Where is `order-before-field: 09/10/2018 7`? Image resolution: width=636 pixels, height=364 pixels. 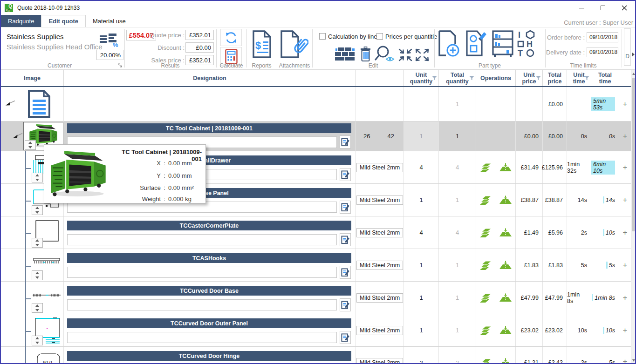 order-before-field: 09/10/2018 7 is located at coordinates (602, 37).